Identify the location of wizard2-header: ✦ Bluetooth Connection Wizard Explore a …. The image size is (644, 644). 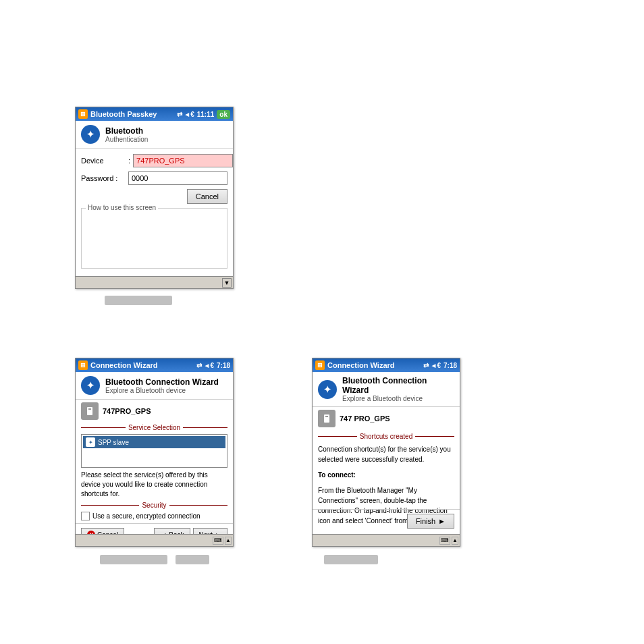
(386, 390).